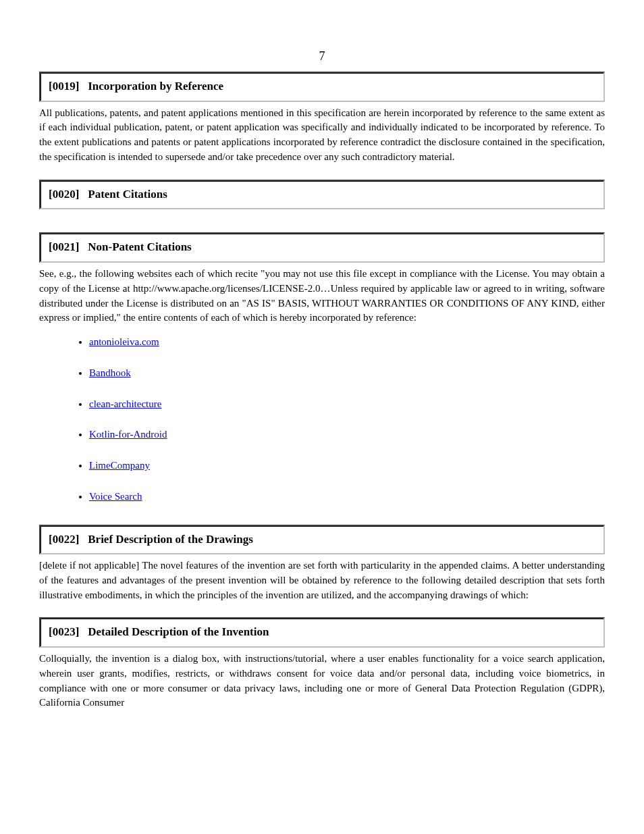 This screenshot has height=834, width=644. I want to click on section-title: Detailed Description of the Invention, so click(178, 632).